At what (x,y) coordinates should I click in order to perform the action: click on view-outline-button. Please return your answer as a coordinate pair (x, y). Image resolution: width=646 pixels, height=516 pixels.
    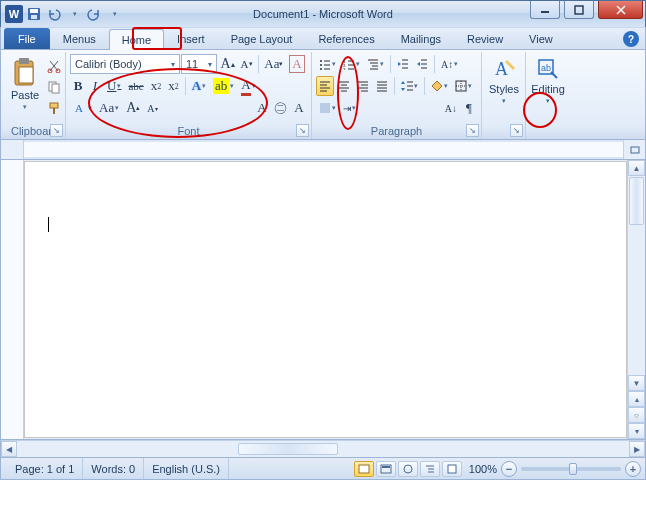
    Looking at the image, I should click on (430, 469).